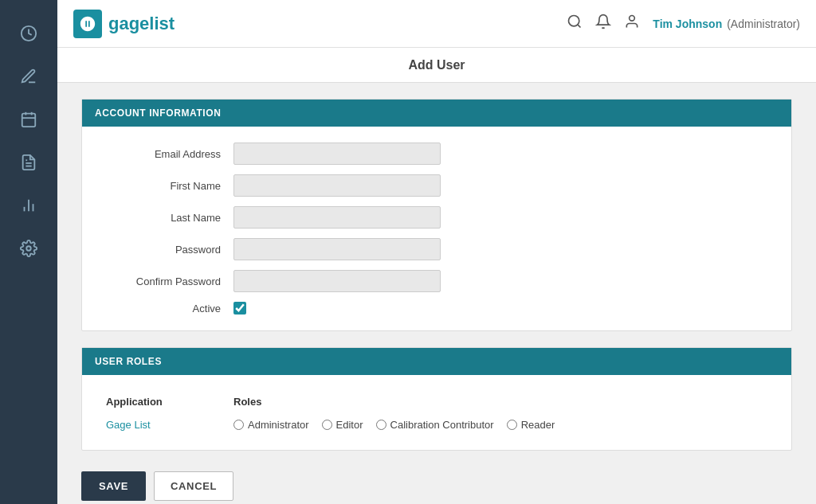  Describe the element at coordinates (124, 24) in the screenshot. I see `logo: gagelist` at that location.